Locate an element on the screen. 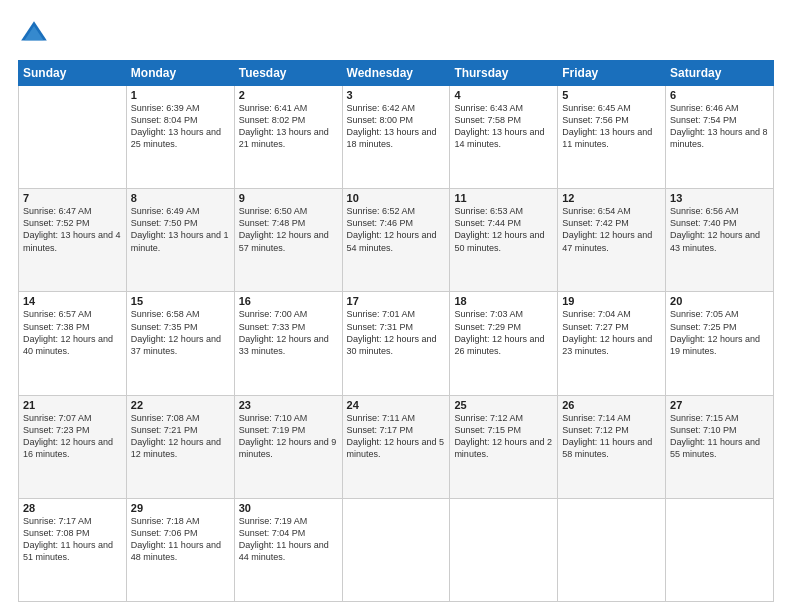 This screenshot has height=612, width=792. day-number: 5 is located at coordinates (612, 95).